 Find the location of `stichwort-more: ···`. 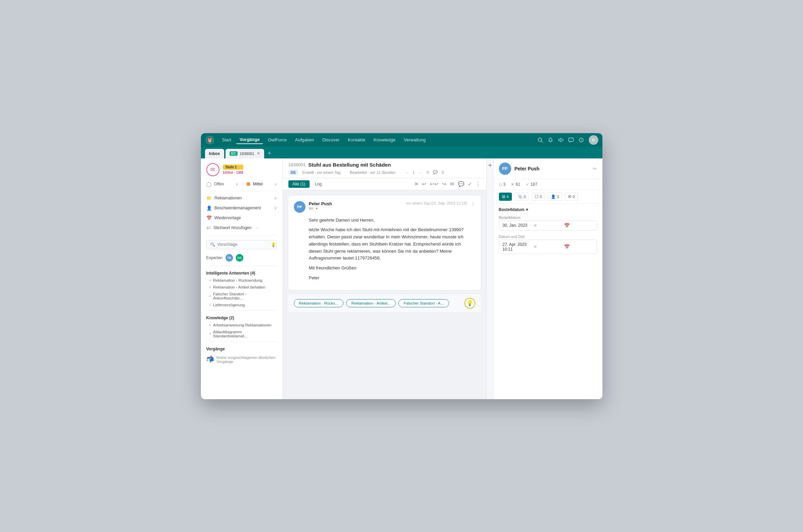

stichwort-more: ··· is located at coordinates (257, 228).